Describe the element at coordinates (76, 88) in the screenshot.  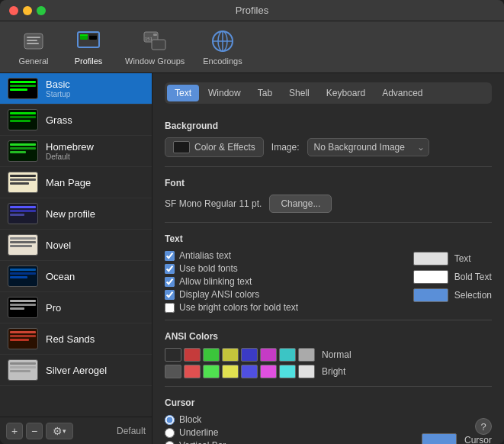
I see `sidebar-item-basic: Basic Startup` at that location.